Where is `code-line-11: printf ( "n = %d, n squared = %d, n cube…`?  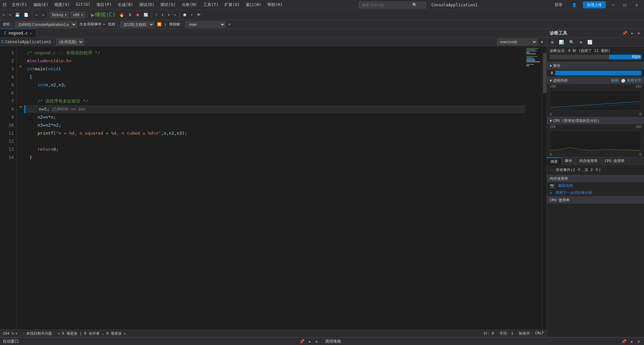 code-line-11: printf ( "n = %d, n squared = %d, n cube… is located at coordinates (275, 133).